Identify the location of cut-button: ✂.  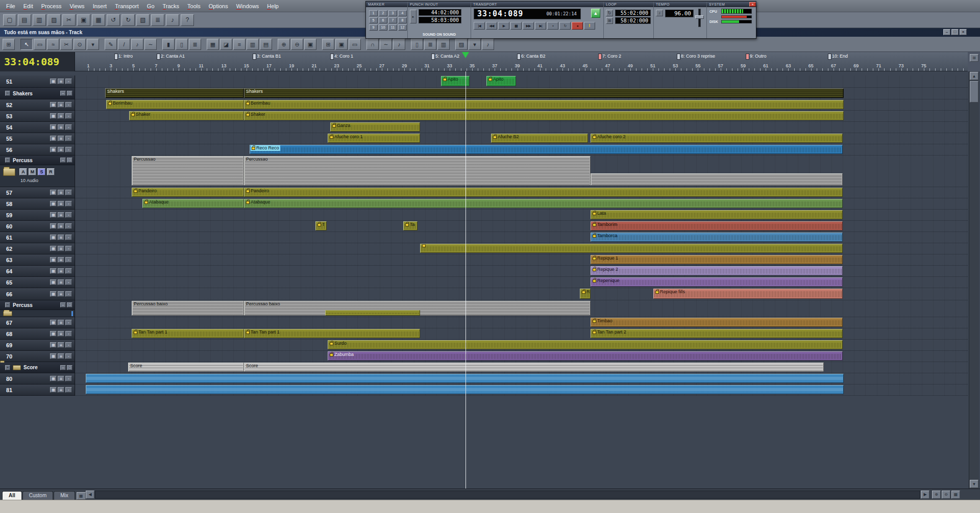
(69, 20).